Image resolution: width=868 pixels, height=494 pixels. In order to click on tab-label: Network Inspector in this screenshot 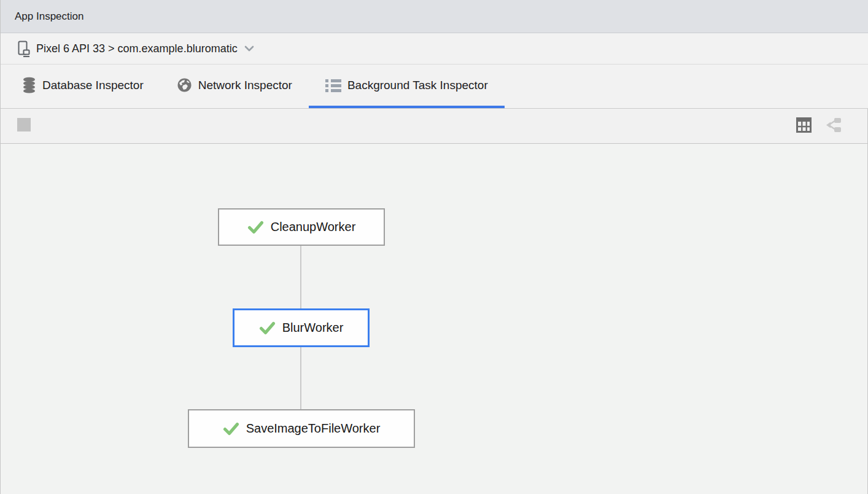, I will do `click(246, 85)`.